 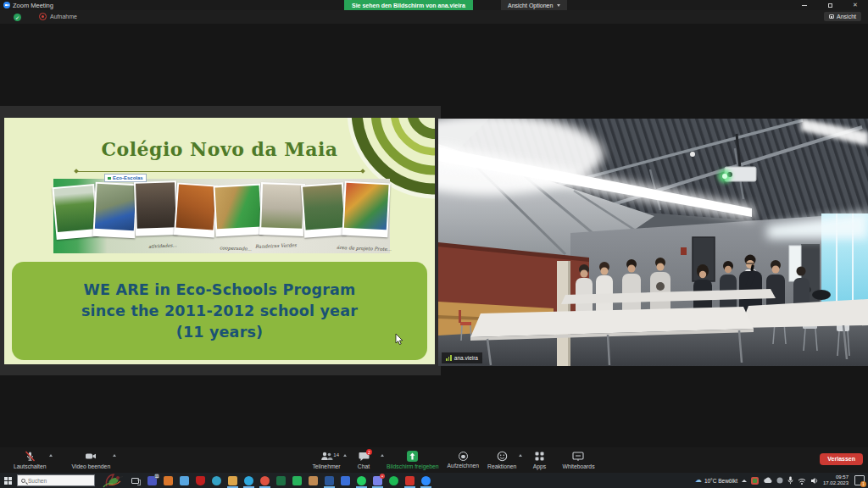 What do you see at coordinates (276, 246) in the screenshot?
I see `photo-caption: Bandeiras Verdes` at bounding box center [276, 246].